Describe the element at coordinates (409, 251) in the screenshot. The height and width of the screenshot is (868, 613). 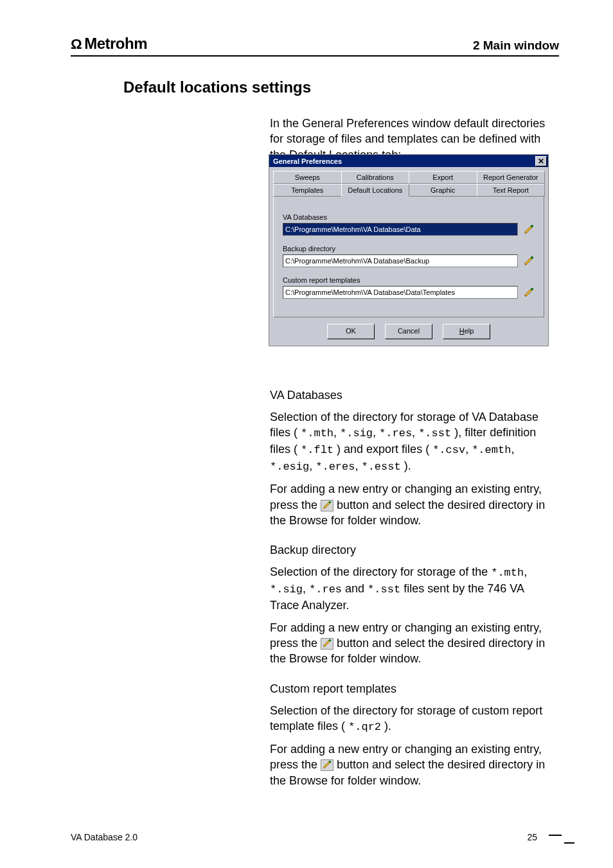
I see `general-preferences-dialog: General Preferences ✕ Sweeps Calibration…` at that location.